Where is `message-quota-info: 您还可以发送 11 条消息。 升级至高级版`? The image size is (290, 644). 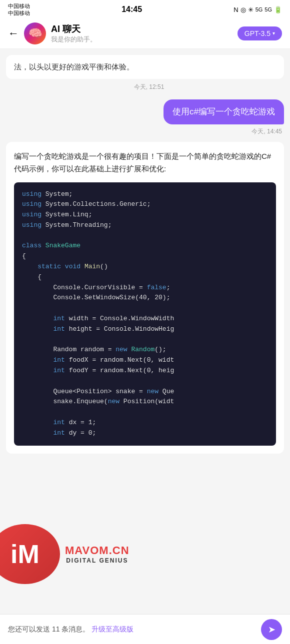
message-quota-info: 您还可以发送 11 条消息。 升级至高级版 is located at coordinates (132, 630).